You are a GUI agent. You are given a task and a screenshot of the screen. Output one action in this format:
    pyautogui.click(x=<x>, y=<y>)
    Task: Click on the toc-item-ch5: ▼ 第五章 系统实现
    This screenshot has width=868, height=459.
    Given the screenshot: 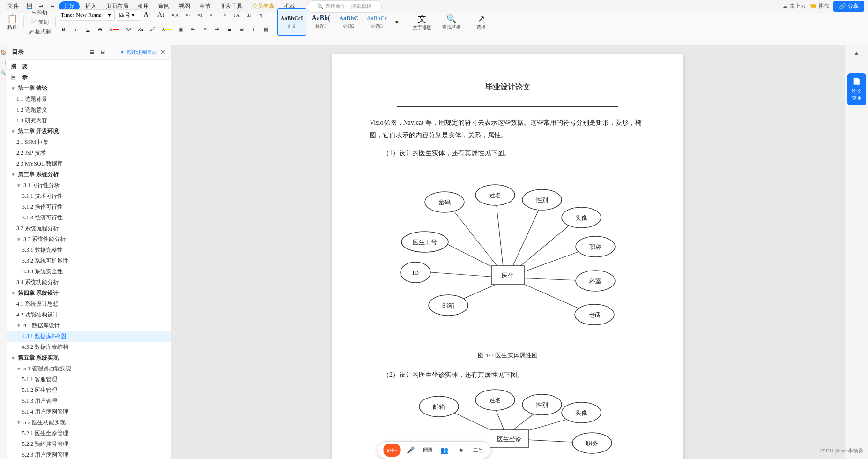 What is the action you would take?
    pyautogui.click(x=89, y=358)
    